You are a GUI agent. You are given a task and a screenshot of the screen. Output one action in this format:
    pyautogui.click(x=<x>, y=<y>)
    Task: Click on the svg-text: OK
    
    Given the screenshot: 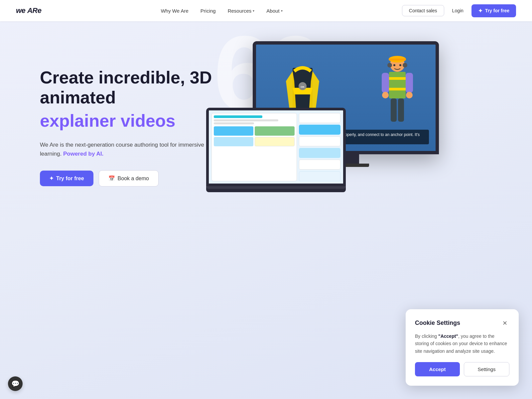 What is the action you would take?
    pyautogui.click(x=303, y=87)
    